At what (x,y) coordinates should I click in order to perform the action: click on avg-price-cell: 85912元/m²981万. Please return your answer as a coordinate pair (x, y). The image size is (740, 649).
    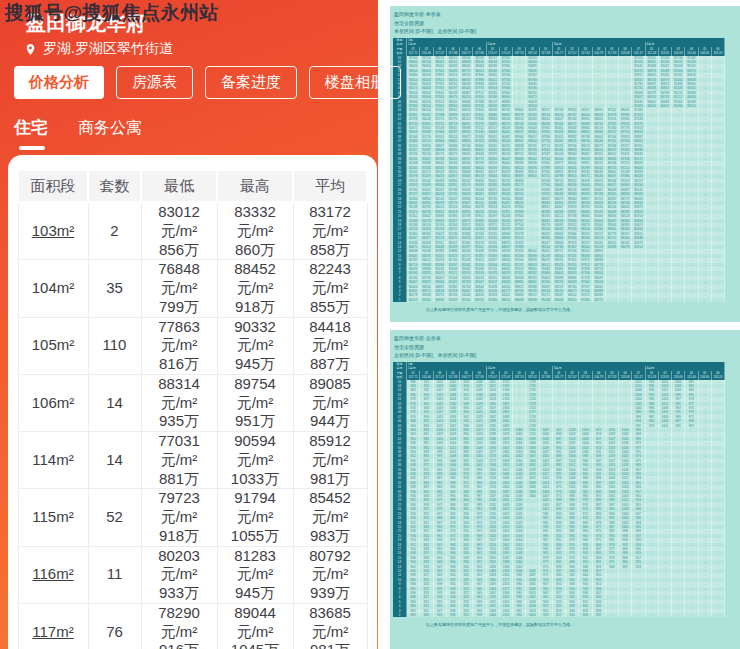
    Looking at the image, I should click on (330, 460).